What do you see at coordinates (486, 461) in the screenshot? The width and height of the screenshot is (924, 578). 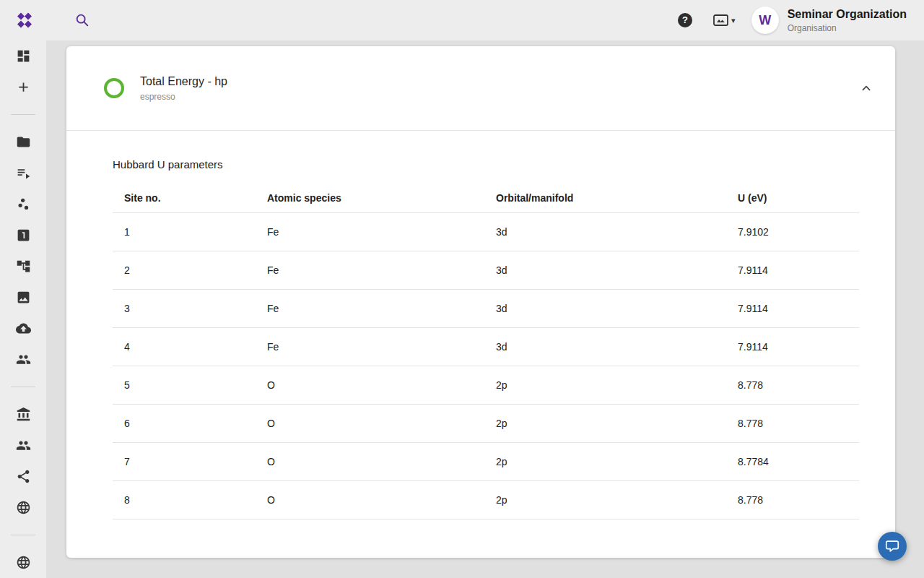 I see `table-row: 7O2p8.7784` at bounding box center [486, 461].